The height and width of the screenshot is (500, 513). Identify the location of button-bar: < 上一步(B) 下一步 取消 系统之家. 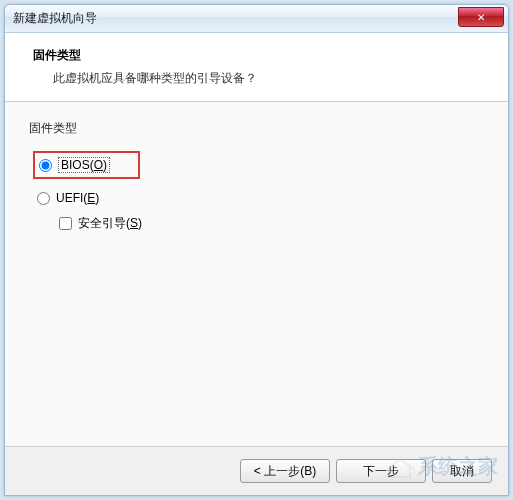
(256, 470).